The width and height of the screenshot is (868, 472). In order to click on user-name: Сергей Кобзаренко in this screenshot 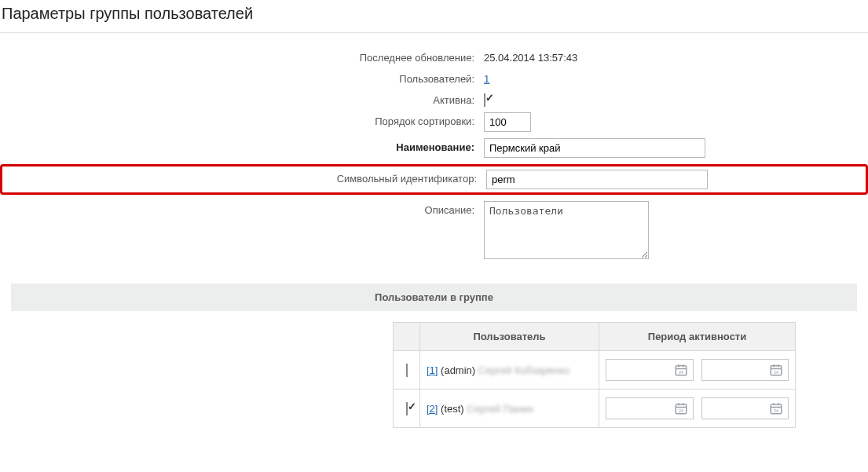, I will do `click(524, 371)`.